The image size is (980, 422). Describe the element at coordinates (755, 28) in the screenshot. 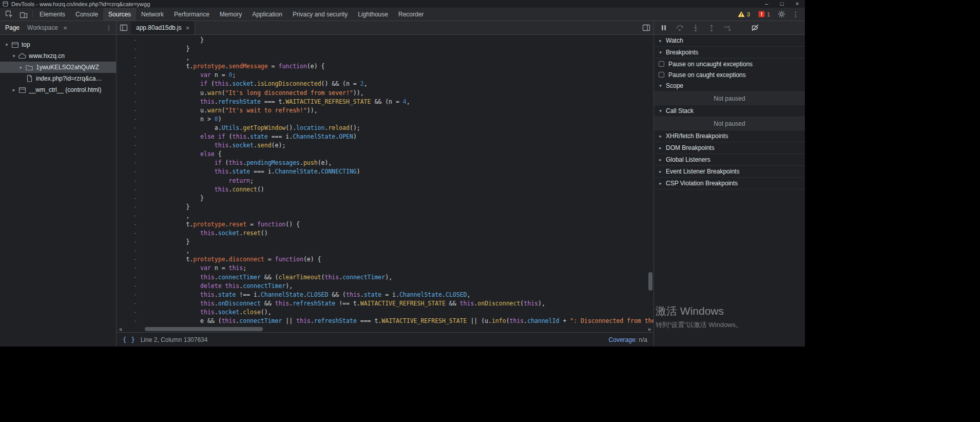

I see `deactivate-breakpoints-icon` at that location.